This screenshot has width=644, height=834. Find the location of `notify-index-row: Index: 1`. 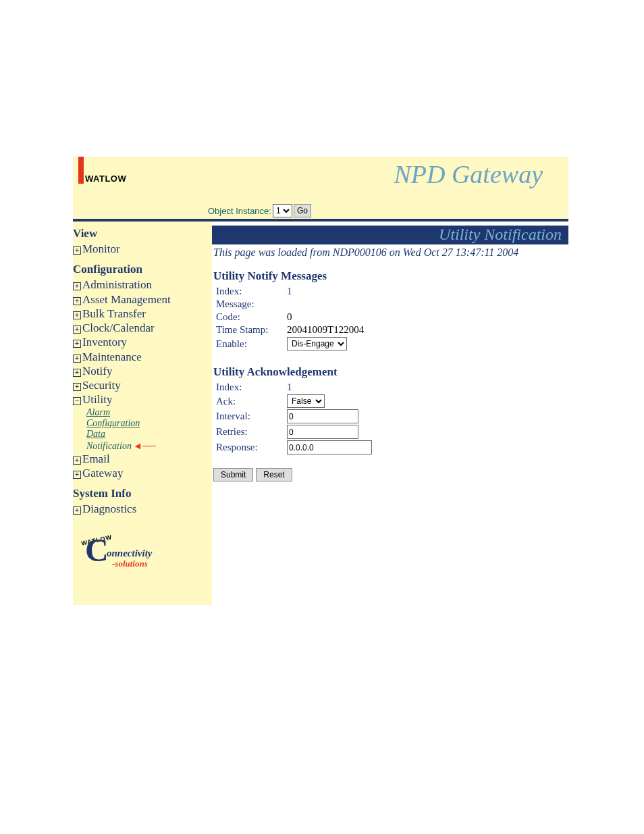

notify-index-row: Index: 1 is located at coordinates (390, 292).